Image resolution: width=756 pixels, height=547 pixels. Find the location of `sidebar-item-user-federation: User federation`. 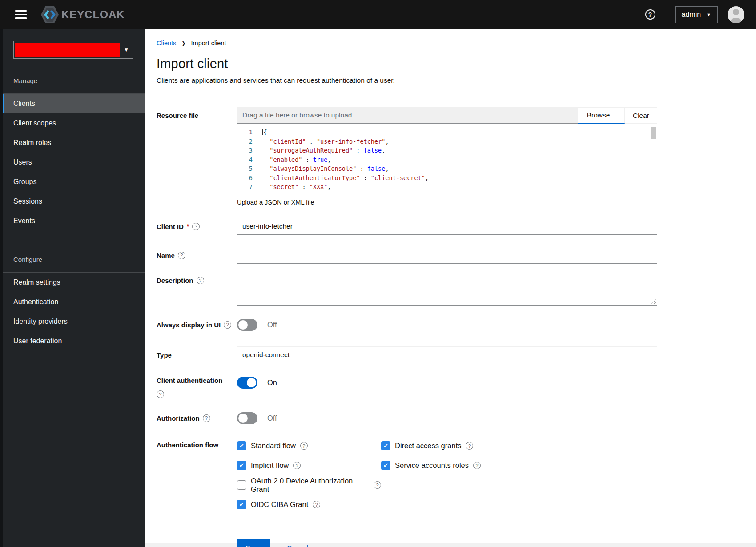

sidebar-item-user-federation: User federation is located at coordinates (74, 341).